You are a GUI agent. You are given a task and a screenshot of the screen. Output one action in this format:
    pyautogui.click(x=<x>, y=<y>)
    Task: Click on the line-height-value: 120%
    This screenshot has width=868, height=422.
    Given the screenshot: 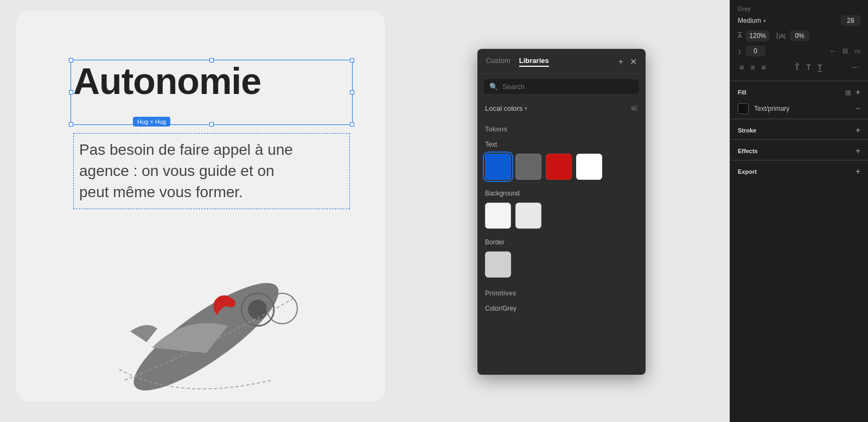 What is the action you would take?
    pyautogui.click(x=757, y=36)
    